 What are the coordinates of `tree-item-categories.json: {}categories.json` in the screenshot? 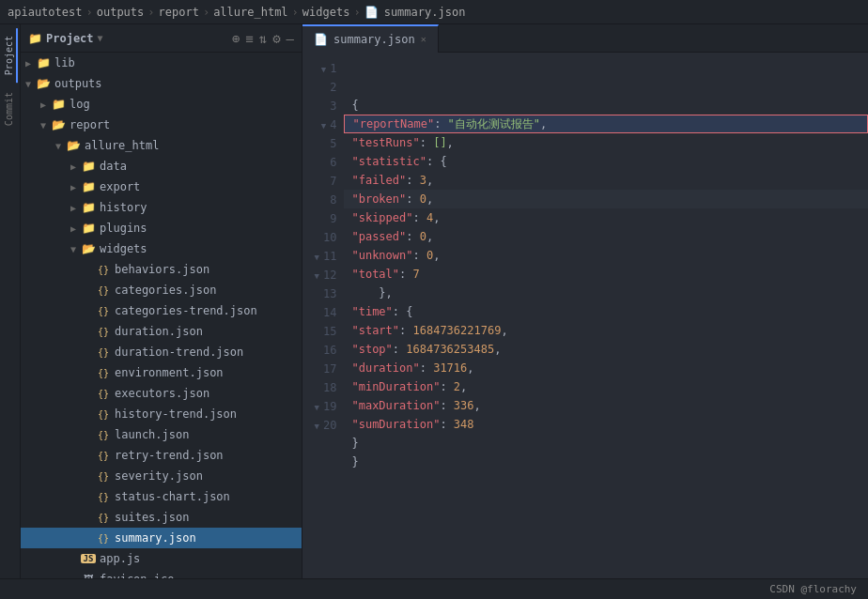 It's located at (162, 290).